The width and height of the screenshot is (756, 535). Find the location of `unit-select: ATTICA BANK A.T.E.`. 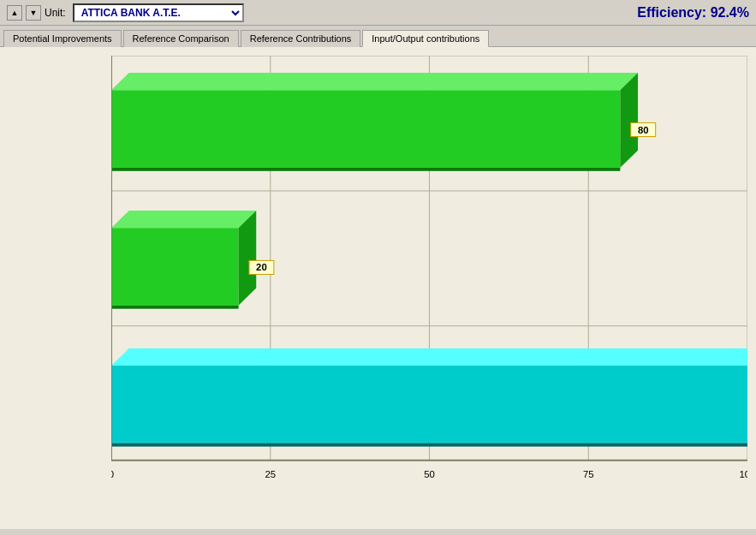

unit-select: ATTICA BANK A.T.E. is located at coordinates (158, 13).